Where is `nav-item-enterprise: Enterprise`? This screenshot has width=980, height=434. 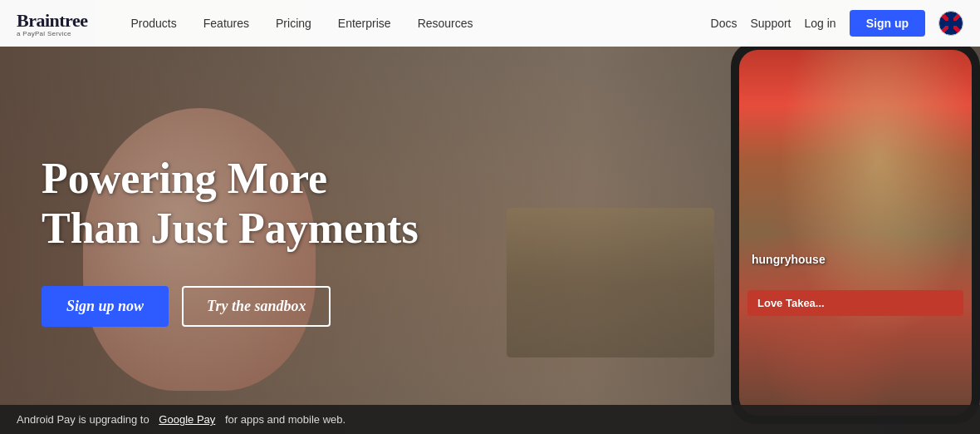 nav-item-enterprise: Enterprise is located at coordinates (365, 23).